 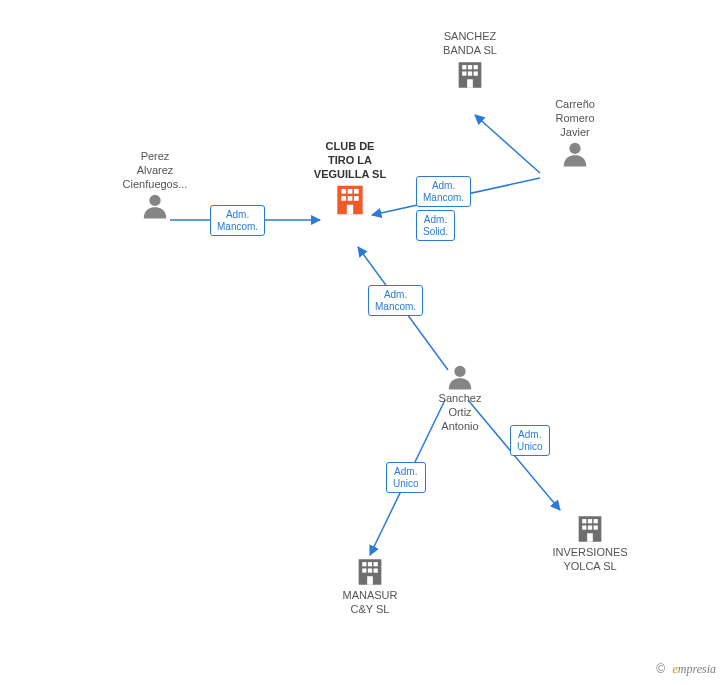 I want to click on node-inversiones: INVERSIONESYOLCA SL, so click(x=590, y=543).